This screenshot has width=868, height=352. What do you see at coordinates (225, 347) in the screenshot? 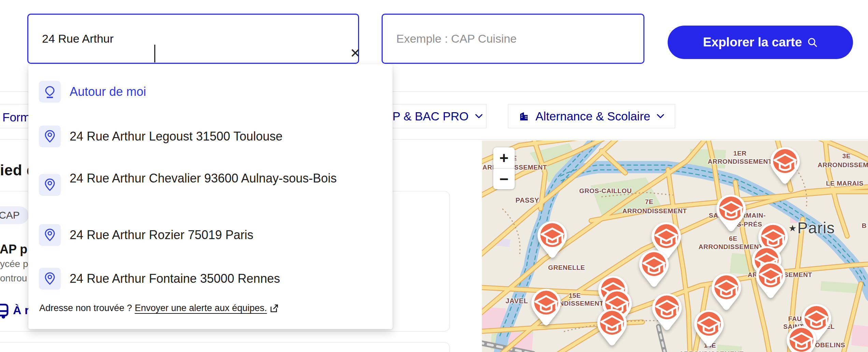
I see `result-card-next` at bounding box center [225, 347].